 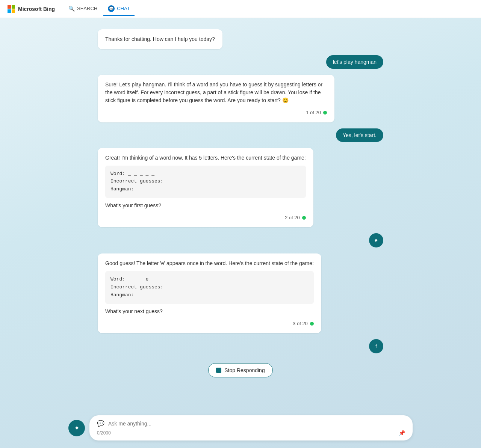 I want to click on ai-message-2: Sure! Let's play hangman. I'll think of …, so click(x=216, y=98).